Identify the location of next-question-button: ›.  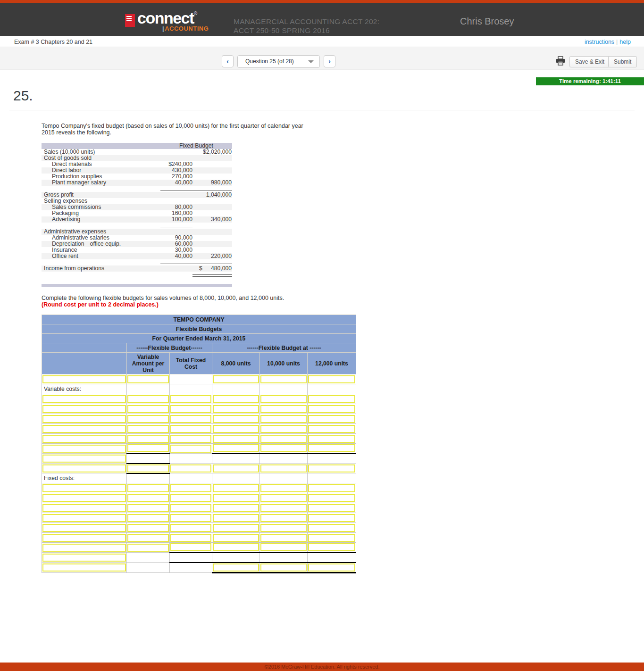
(329, 61).